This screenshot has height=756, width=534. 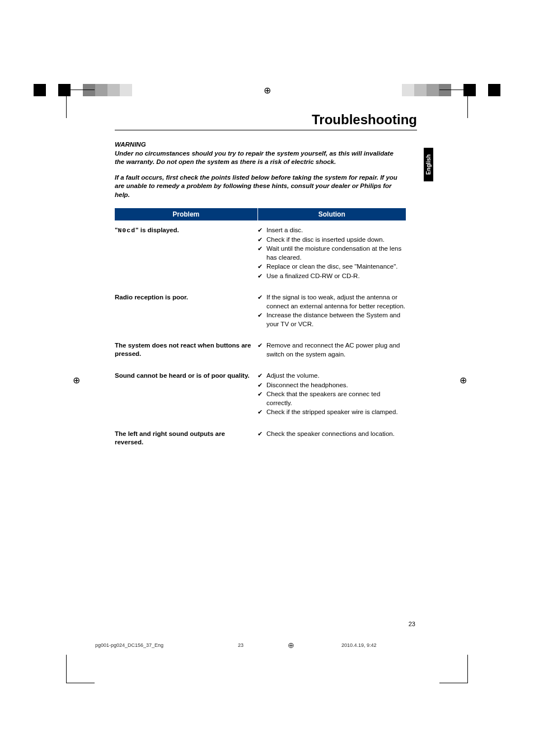 What do you see at coordinates (331, 386) in the screenshot?
I see `solution-item: Disconnect the headphones.` at bounding box center [331, 386].